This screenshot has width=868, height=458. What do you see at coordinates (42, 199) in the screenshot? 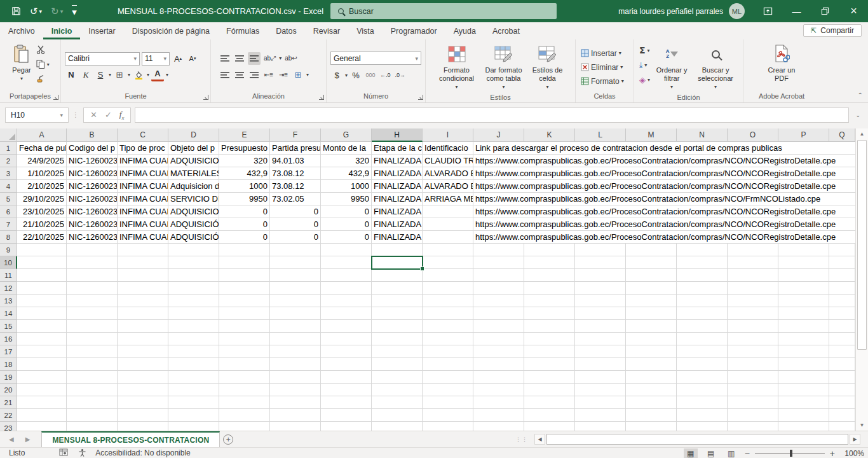
I see `cell-A5: 29/10/2025` at bounding box center [42, 199].